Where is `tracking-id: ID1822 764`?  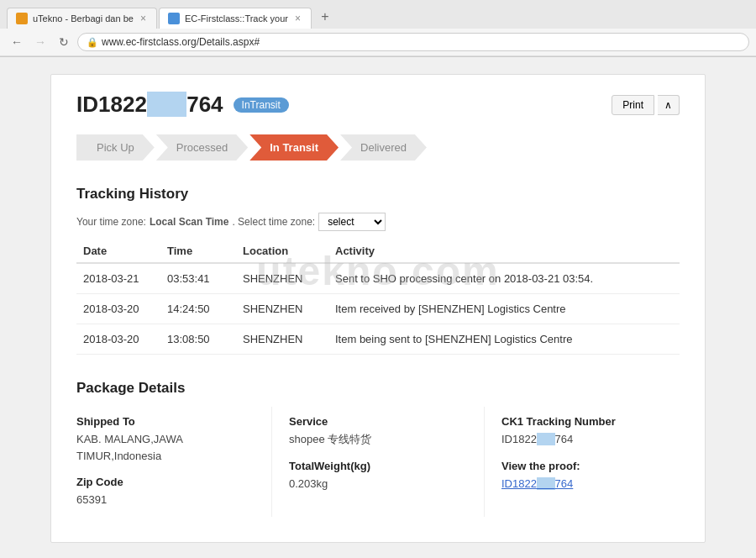
tracking-id: ID1822 764 is located at coordinates (150, 104).